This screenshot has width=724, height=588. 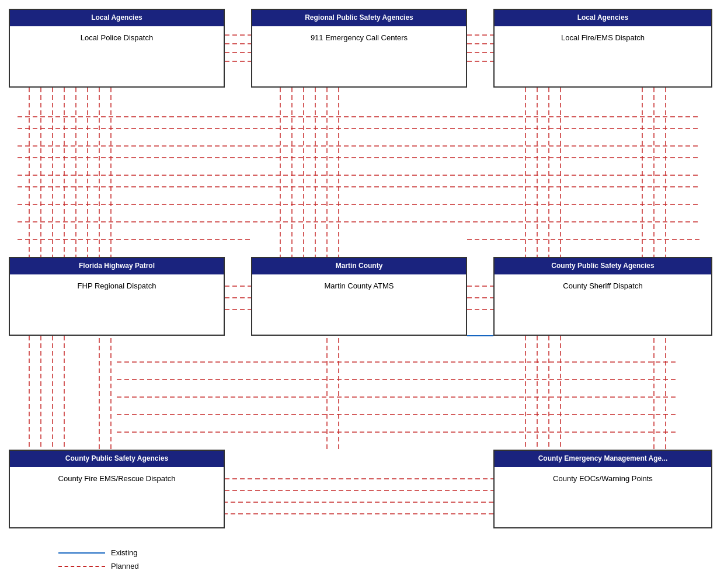 I want to click on node-regional-911-header: Regional Public Safety Agencies, so click(x=359, y=18).